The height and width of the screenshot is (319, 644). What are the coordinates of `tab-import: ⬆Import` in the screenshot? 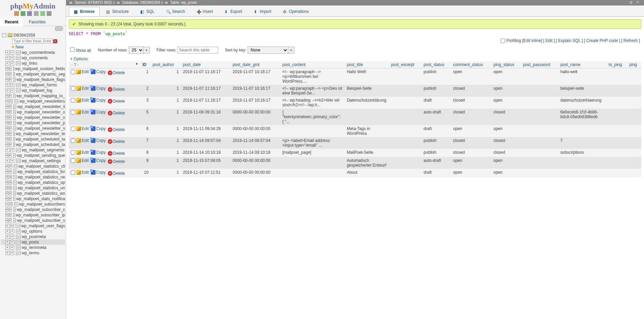 It's located at (263, 12).